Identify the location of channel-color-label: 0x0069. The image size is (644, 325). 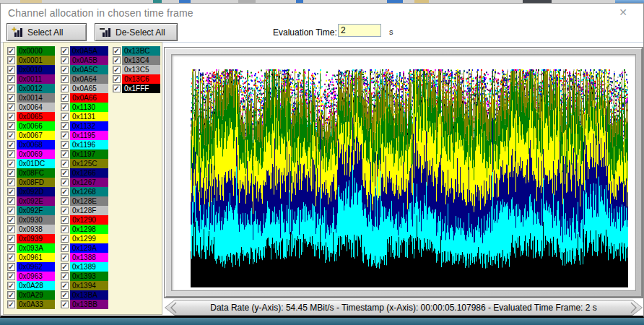
(36, 155).